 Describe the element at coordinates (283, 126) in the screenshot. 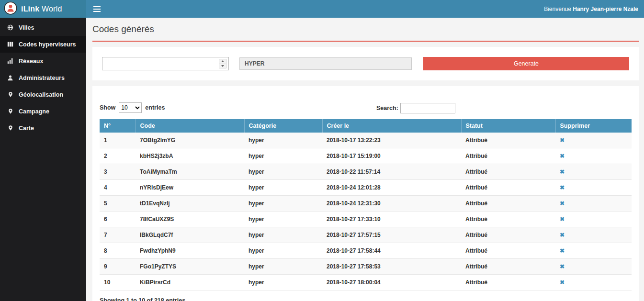

I see `column-header-categorie: Catégorie` at that location.